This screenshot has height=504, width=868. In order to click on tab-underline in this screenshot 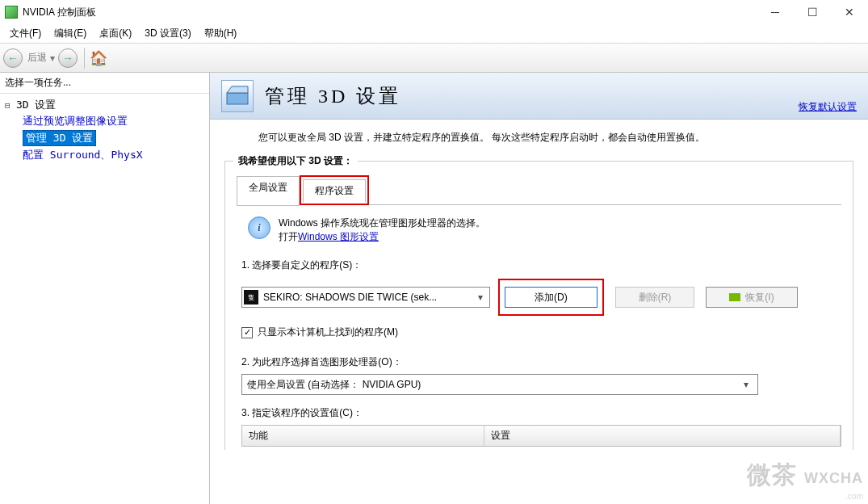, I will do `click(606, 191)`.